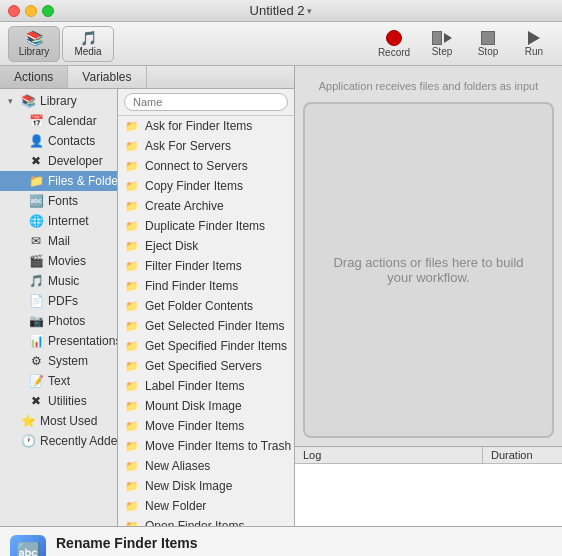  Describe the element at coordinates (442, 44) in the screenshot. I see `step-button: Step` at that location.